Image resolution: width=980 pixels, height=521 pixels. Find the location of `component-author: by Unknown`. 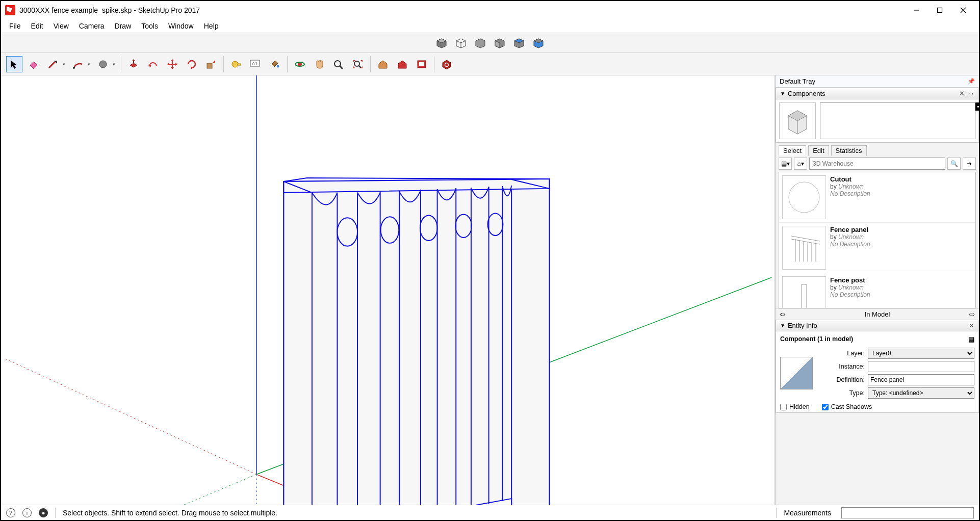

component-author: by Unknown is located at coordinates (850, 237).